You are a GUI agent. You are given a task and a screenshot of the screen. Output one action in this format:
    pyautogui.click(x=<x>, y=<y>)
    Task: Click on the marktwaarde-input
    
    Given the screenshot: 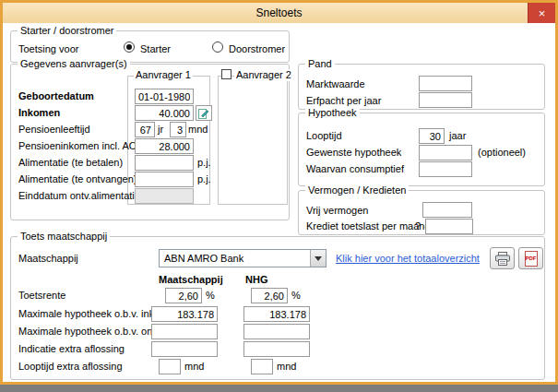 What is the action you would take?
    pyautogui.click(x=445, y=83)
    